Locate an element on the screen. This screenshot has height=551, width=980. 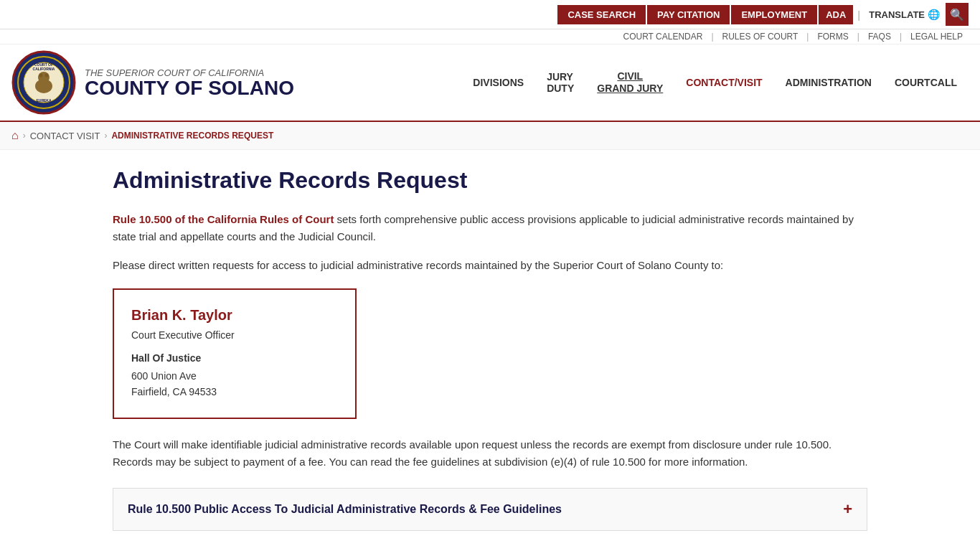
direct-text: Please direct written requests for acces… is located at coordinates (490, 265).